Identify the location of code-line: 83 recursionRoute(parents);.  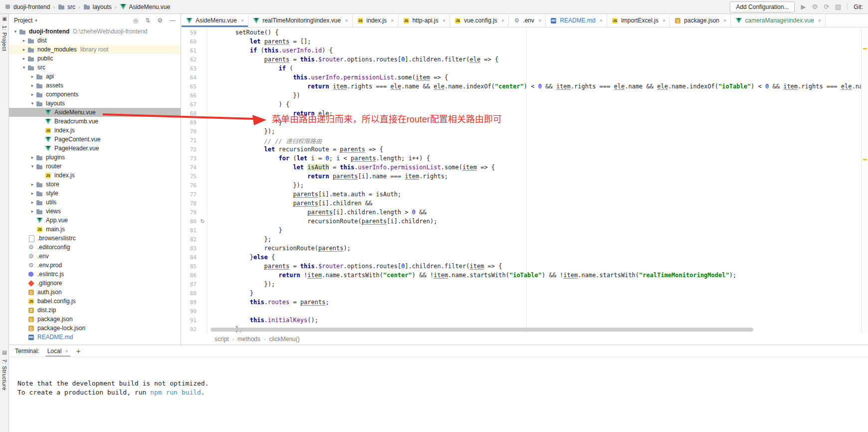
(521, 248).